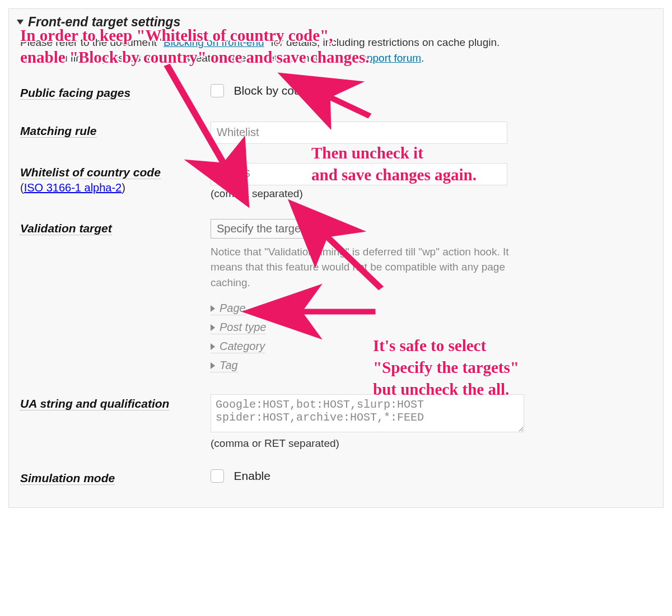 The height and width of the screenshot is (616, 672). I want to click on label-public-facing: Public facing pages, so click(75, 93).